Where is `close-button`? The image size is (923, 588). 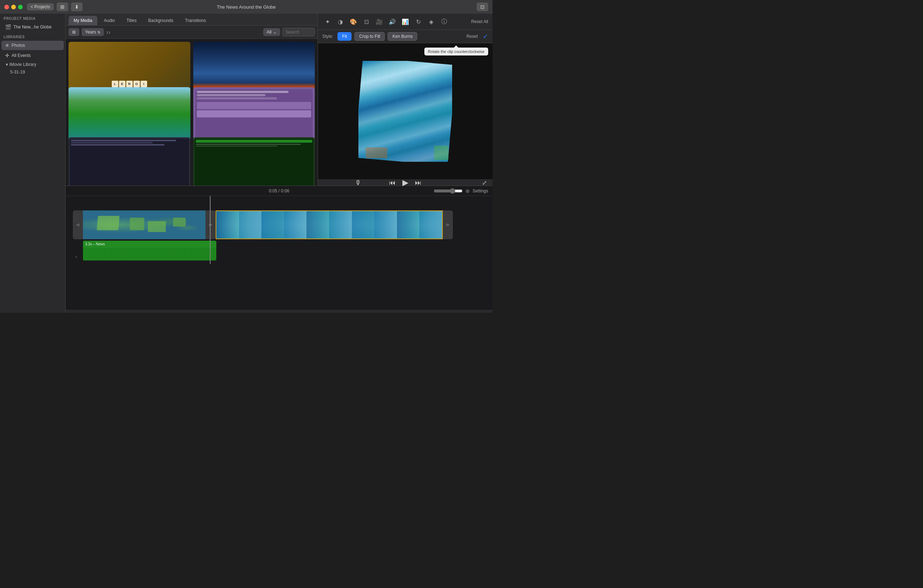 close-button is located at coordinates (7, 7).